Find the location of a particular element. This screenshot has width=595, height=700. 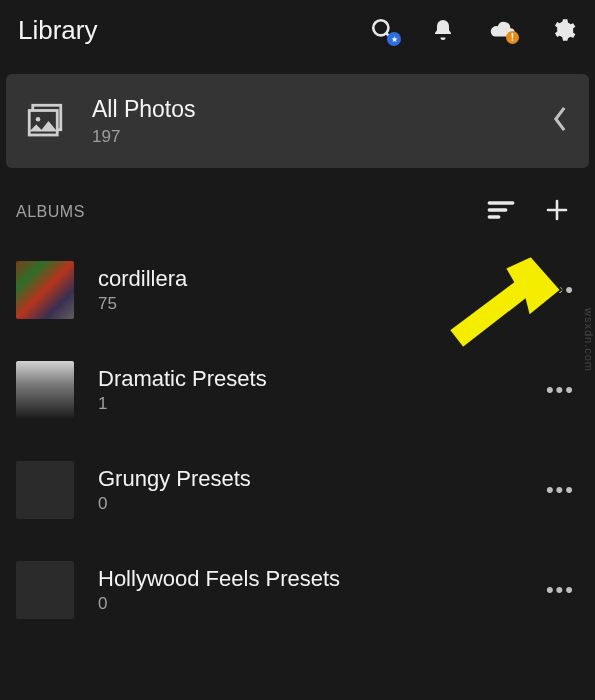

albums-label: ALBUMS is located at coordinates (50, 212).